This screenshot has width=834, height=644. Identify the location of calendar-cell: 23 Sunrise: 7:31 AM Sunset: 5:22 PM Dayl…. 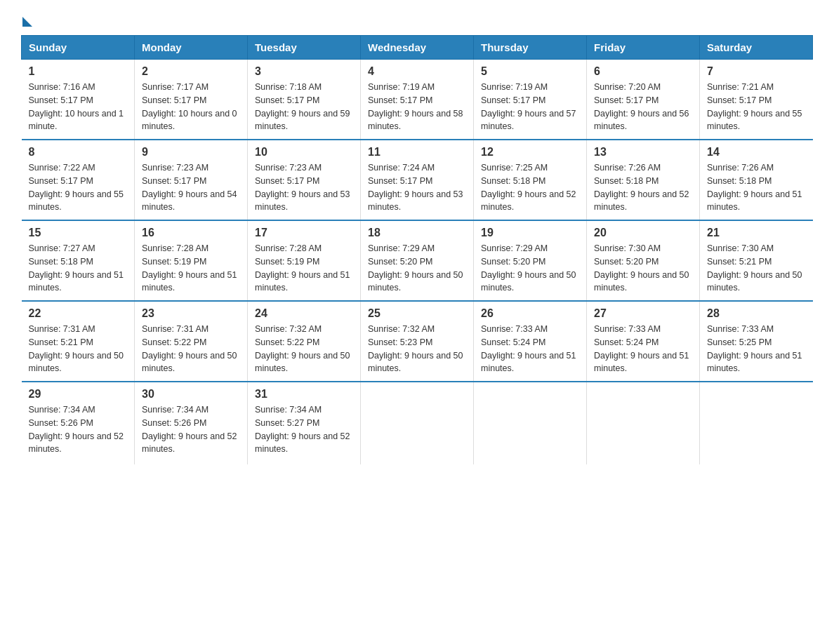
(191, 341).